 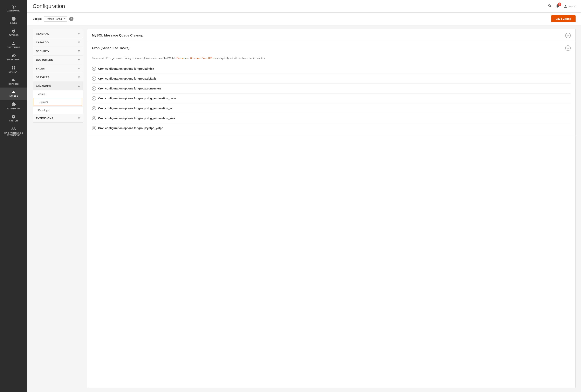 I want to click on sidebar-item-marketing: MARKETING, so click(x=14, y=57).